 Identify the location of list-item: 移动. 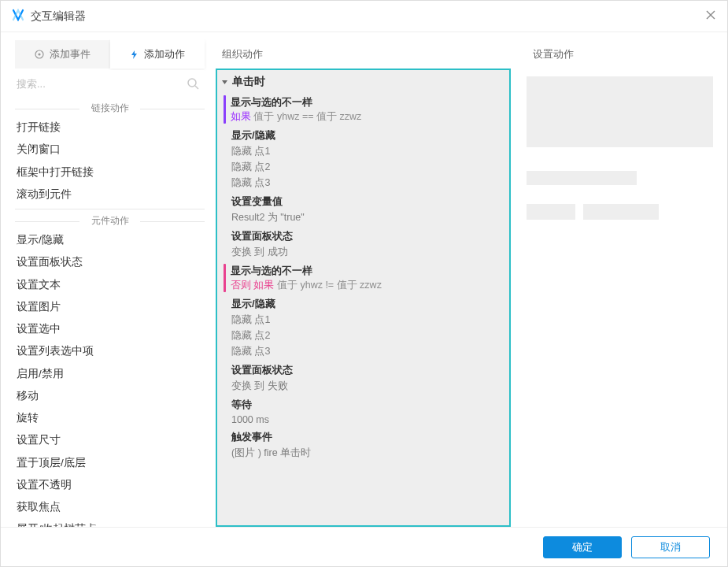
(110, 396).